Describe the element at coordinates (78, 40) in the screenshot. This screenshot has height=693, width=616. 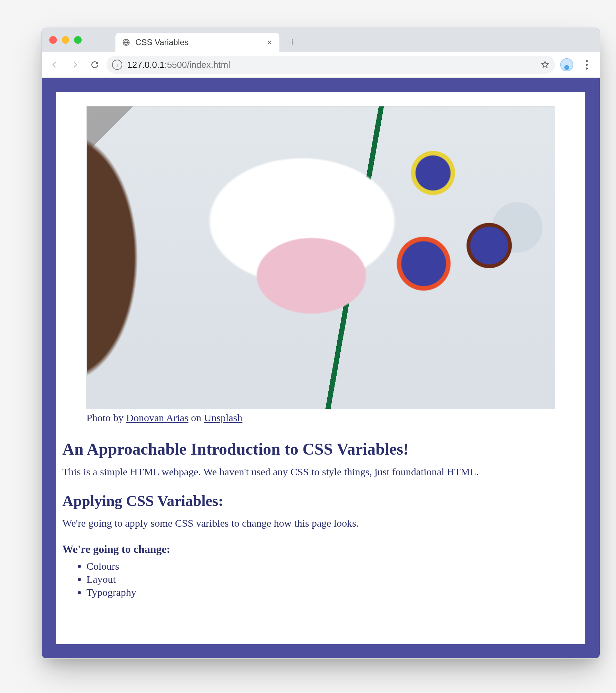
I see `window-zoom-button` at that location.